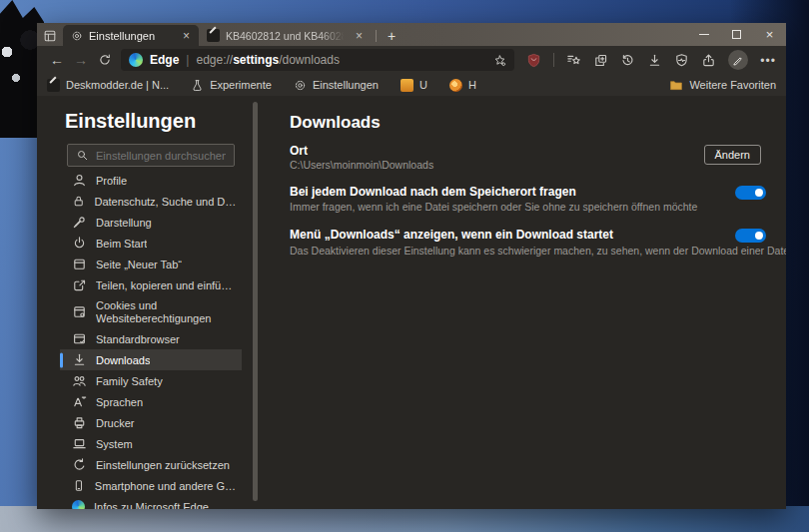  Describe the element at coordinates (82, 156) in the screenshot. I see `search-icon` at that location.